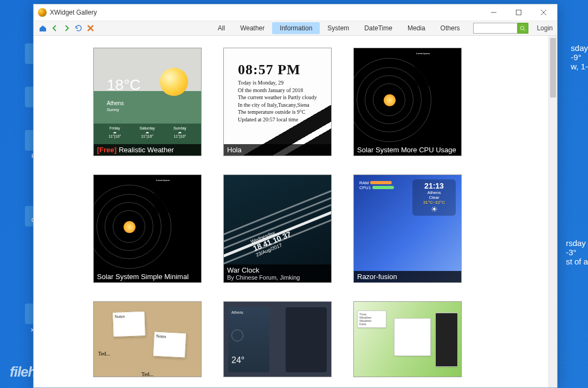 Image resolution: width=588 pixels, height=388 pixels. What do you see at coordinates (408, 339) in the screenshot?
I see `widget-card: TimeWeatherWeatherData` at bounding box center [408, 339].